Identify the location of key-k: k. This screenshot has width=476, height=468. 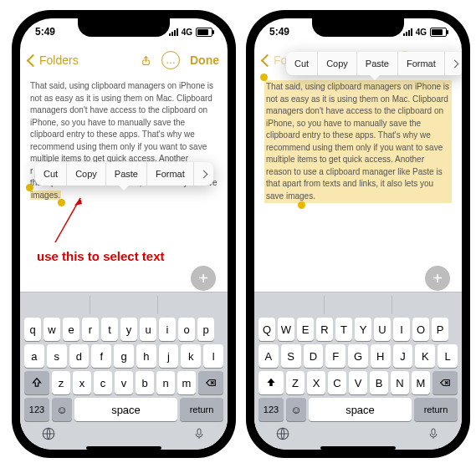
(191, 356).